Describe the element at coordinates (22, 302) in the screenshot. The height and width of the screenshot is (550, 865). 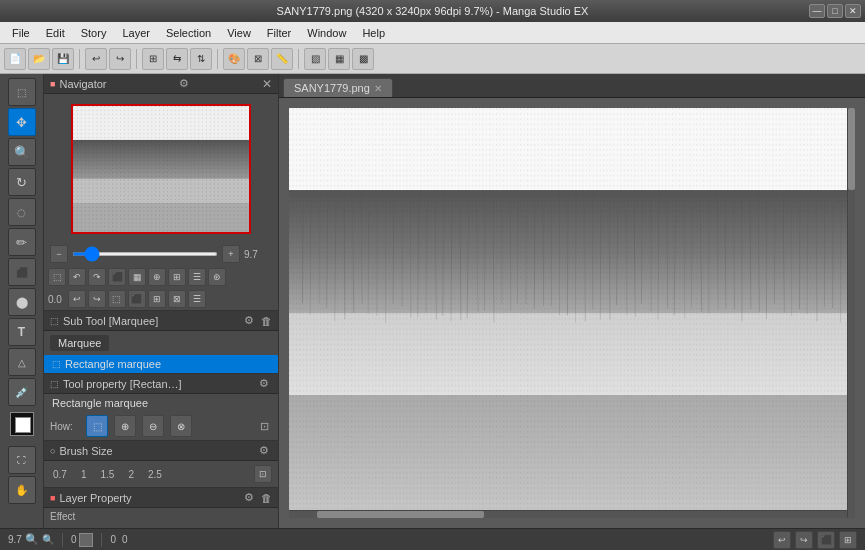
I see `fill-tool: ⬤` at that location.